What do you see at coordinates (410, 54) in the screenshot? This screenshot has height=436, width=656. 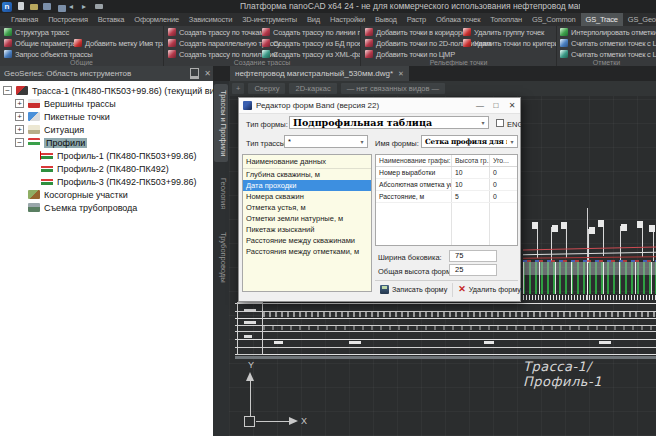 I see `ribbon-button-add-points-dem: Добавить точки по ЦМР` at bounding box center [410, 54].